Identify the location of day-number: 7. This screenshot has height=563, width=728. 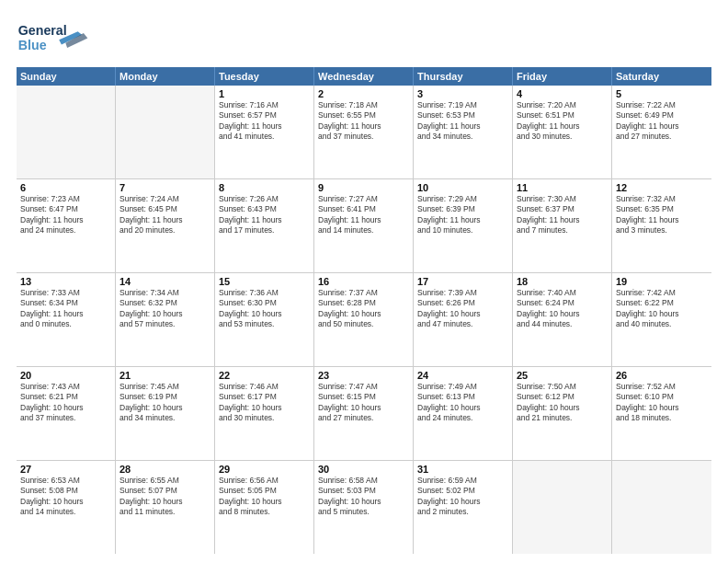
(165, 188).